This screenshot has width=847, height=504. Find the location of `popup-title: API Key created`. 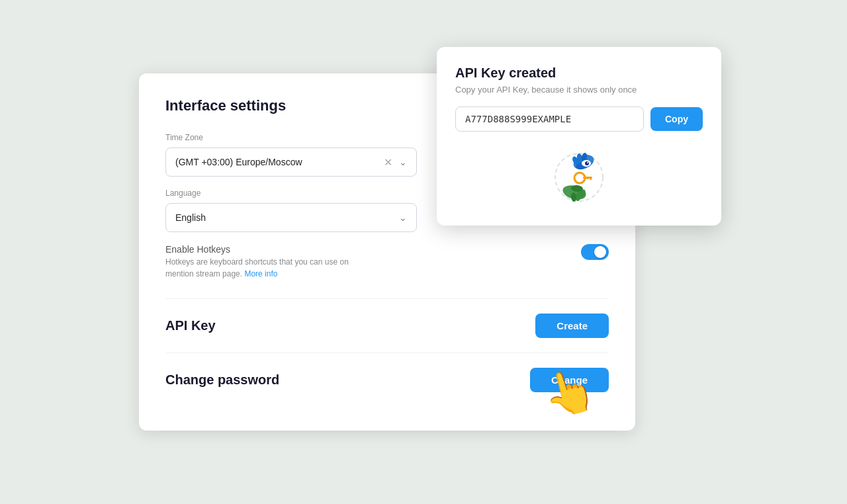

popup-title: API Key created is located at coordinates (579, 73).